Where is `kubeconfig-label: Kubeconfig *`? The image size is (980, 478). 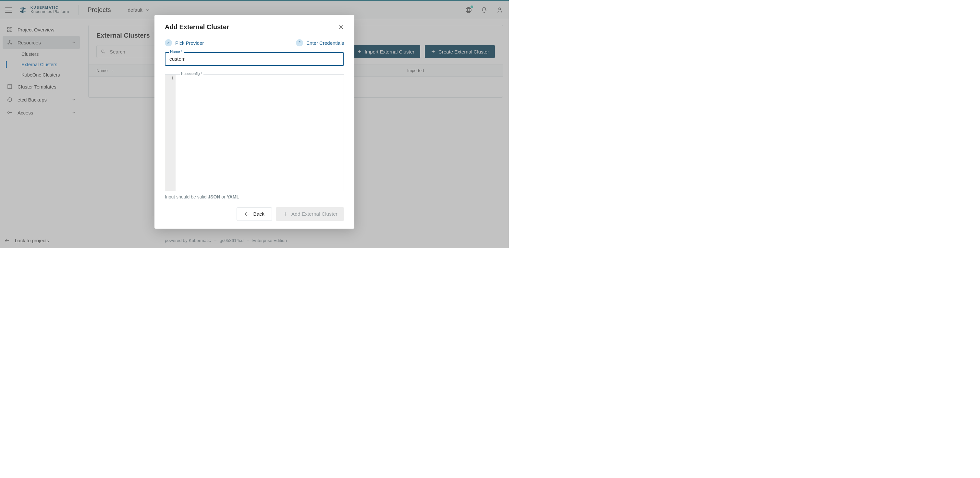
kubeconfig-label: Kubeconfig * is located at coordinates (192, 74).